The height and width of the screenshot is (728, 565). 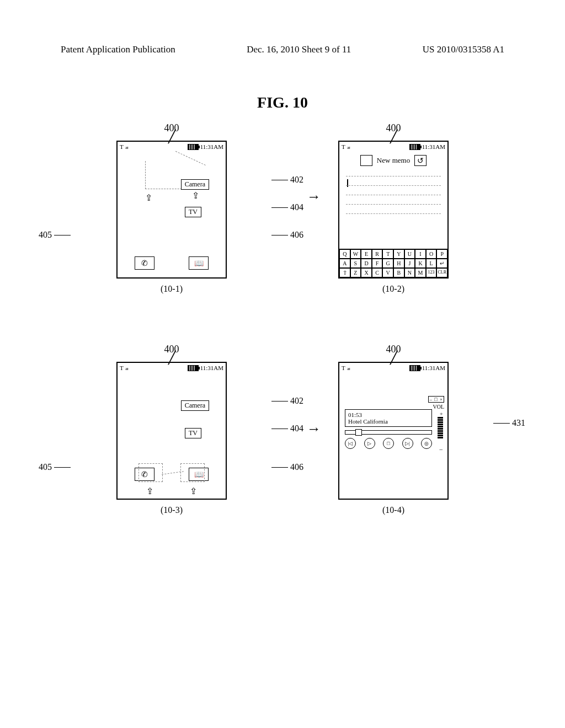 What do you see at coordinates (356, 272) in the screenshot?
I see `key: Z` at bounding box center [356, 272].